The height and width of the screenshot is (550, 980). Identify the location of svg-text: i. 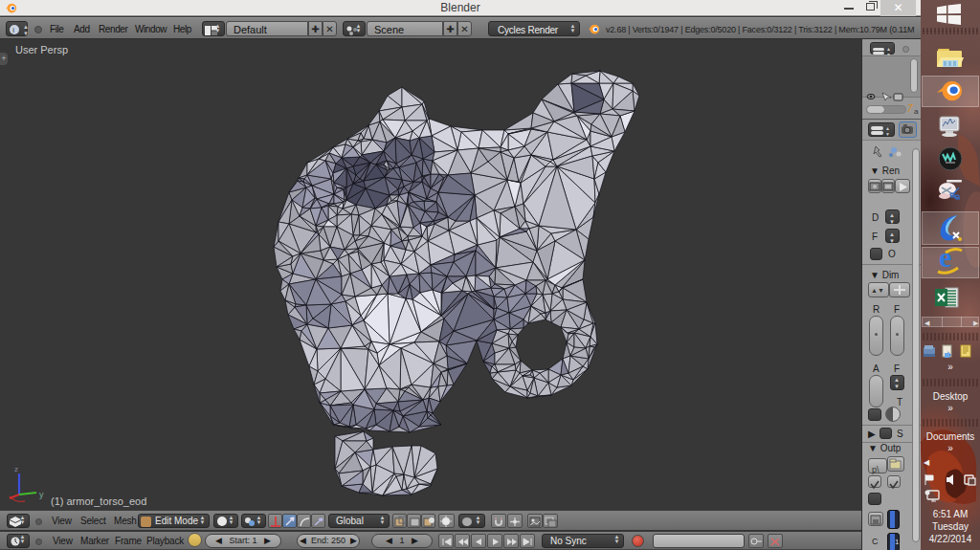
(13, 31).